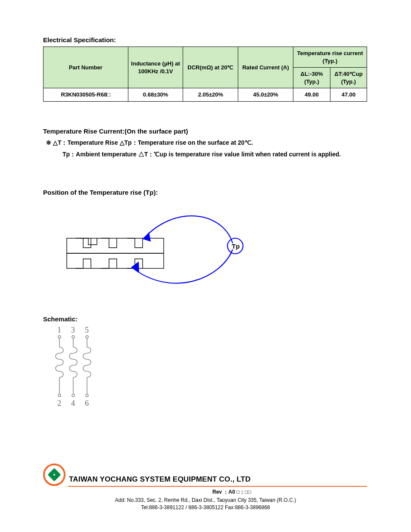 The height and width of the screenshot is (532, 411). I want to click on electrical-spec-heading: Electrical Specification:, so click(79, 40).